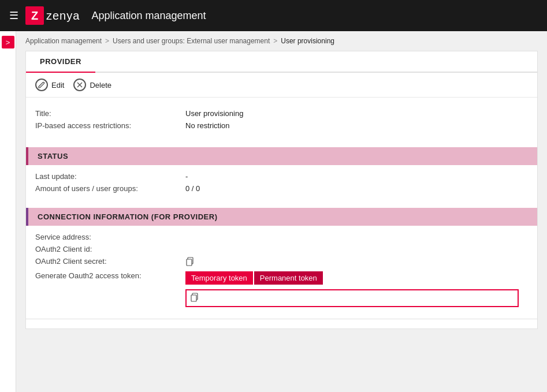  I want to click on logo-name: zenya, so click(63, 16).